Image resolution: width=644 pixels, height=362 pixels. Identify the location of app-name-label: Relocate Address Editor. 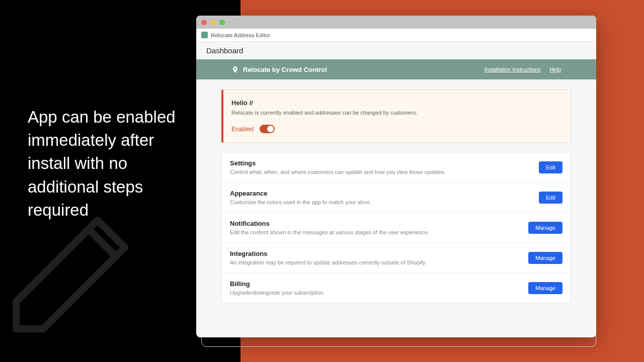
(240, 35).